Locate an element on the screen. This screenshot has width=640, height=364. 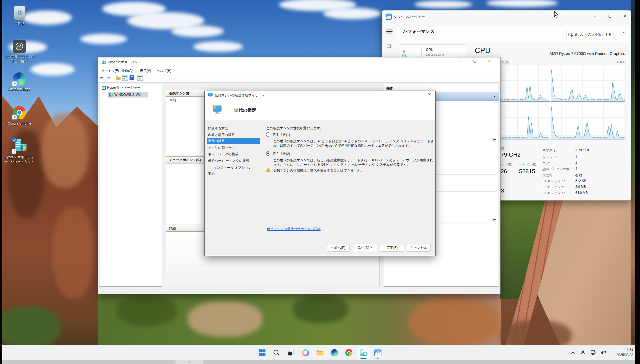
edge-label: Microsoft Edge is located at coordinates (19, 89).